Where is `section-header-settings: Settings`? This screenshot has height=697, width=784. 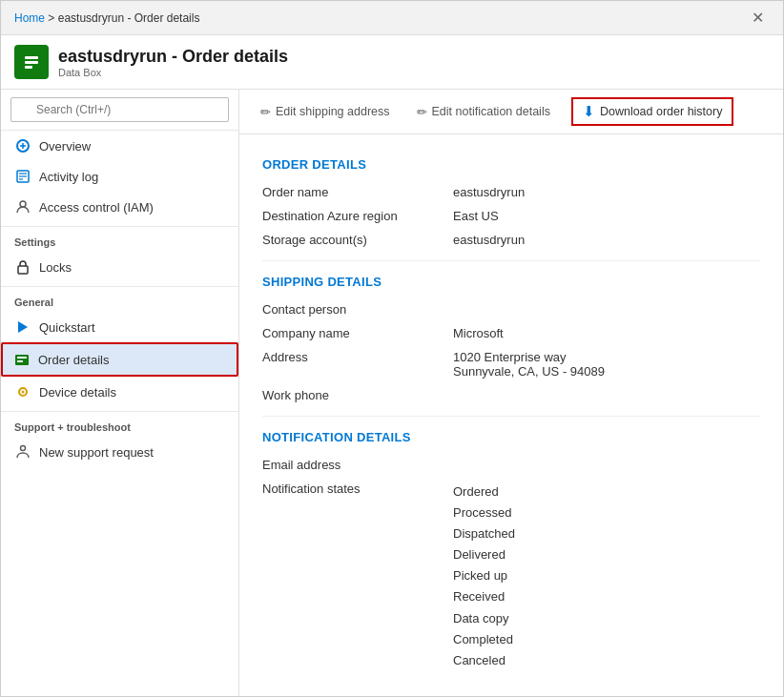 section-header-settings: Settings is located at coordinates (120, 238).